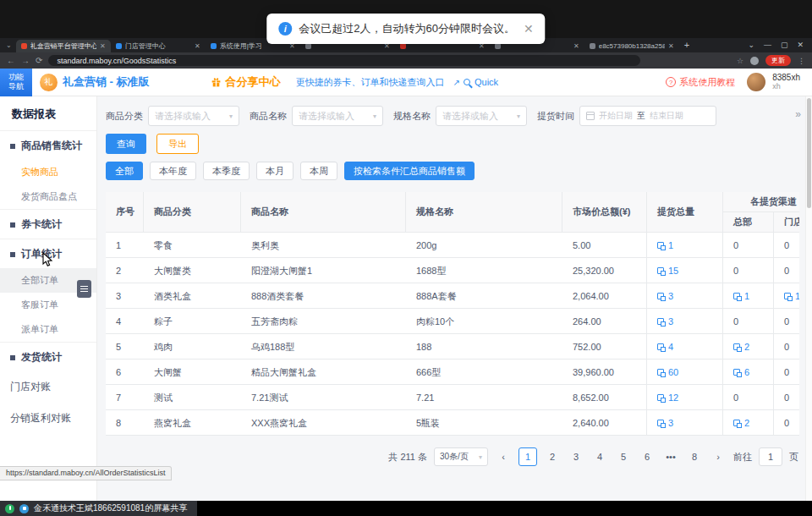  I want to click on sidebar-drawer-toggle, so click(85, 289).